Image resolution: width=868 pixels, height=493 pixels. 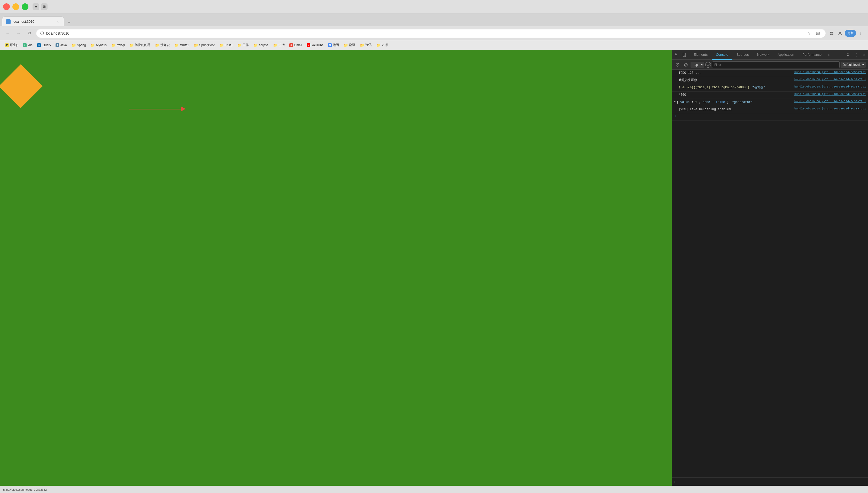 I want to click on bookmark-item-java: J Java, so click(x=61, y=45).